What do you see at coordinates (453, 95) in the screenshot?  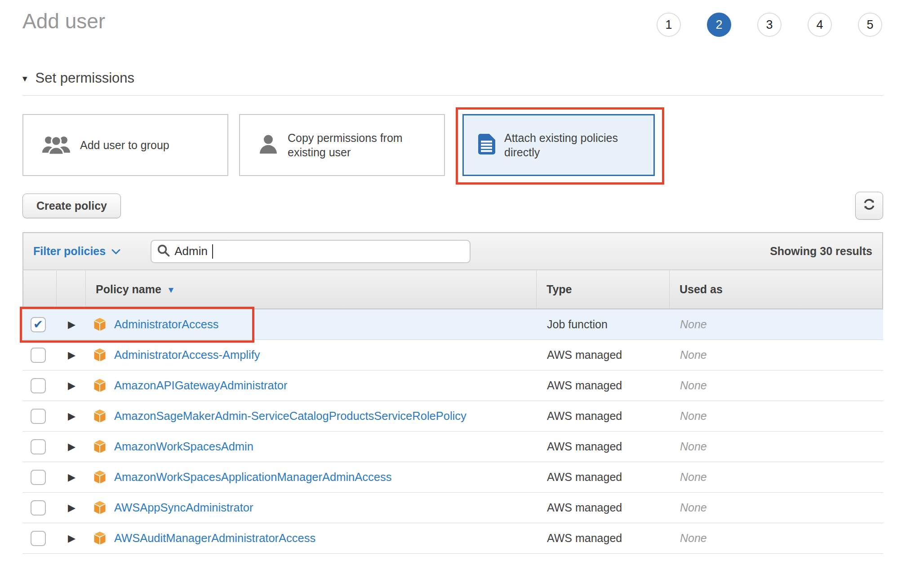 I see `section-divider` at bounding box center [453, 95].